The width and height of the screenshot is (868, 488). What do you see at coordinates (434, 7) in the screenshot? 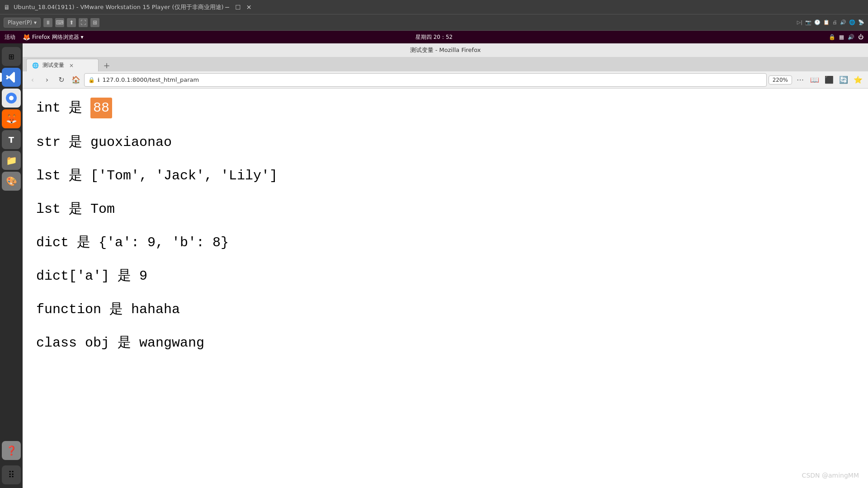
I see `vmware-titlebar: 🖥 Ubuntu_18.04(1911) - VMware Workstatio…` at bounding box center [434, 7].